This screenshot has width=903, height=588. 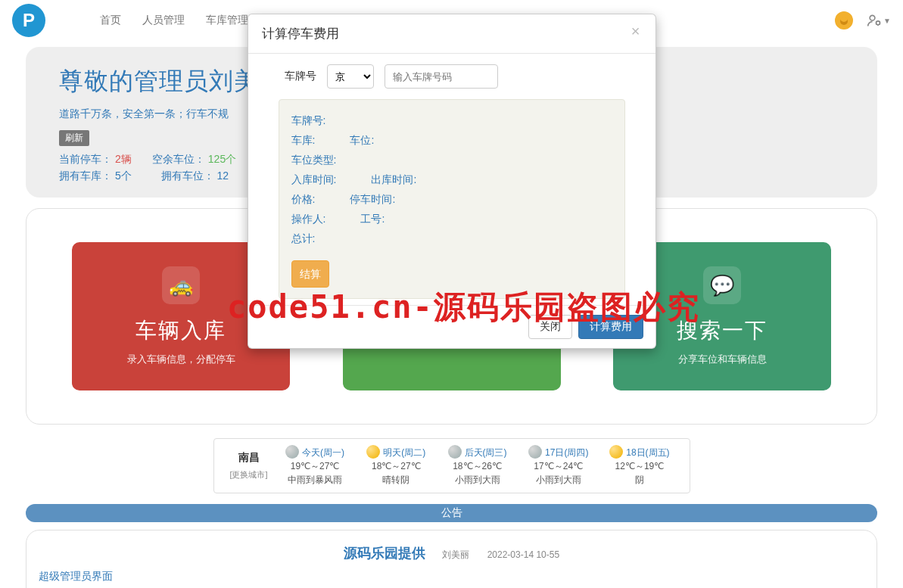 I want to click on well-slot: 车位:, so click(x=362, y=140).